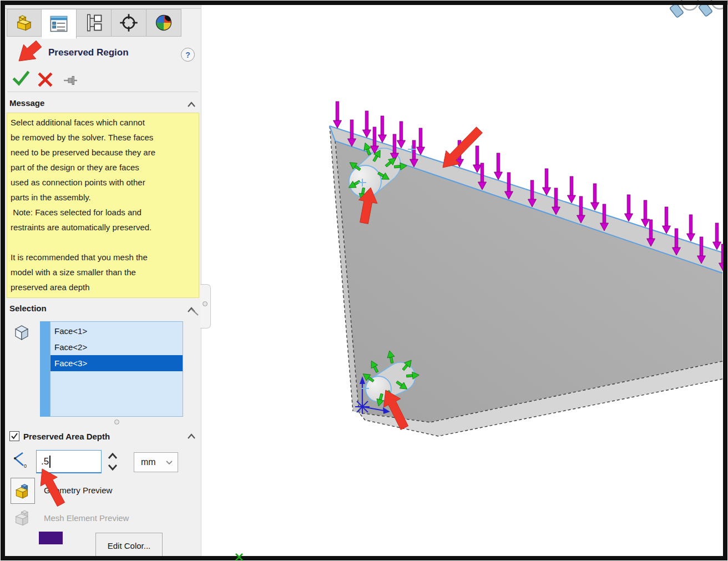 The width and height of the screenshot is (728, 561). What do you see at coordinates (21, 460) in the screenshot?
I see `depth-icon: 0` at bounding box center [21, 460].